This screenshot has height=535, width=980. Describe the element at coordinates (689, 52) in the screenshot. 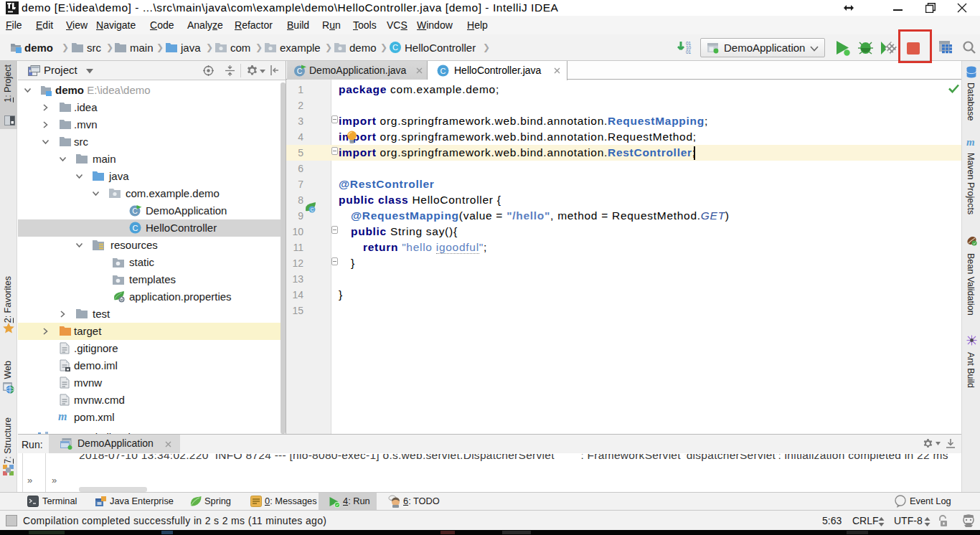

I see `svg-text: 01` at that location.